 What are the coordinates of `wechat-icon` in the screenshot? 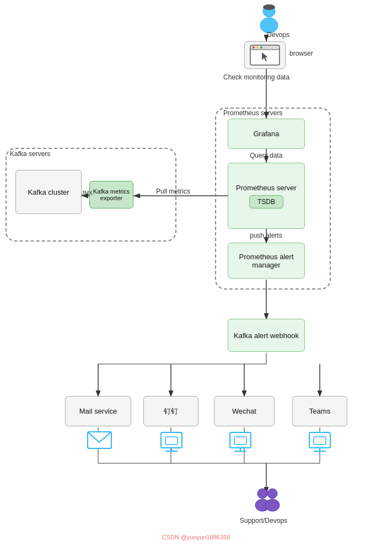 It's located at (240, 441).